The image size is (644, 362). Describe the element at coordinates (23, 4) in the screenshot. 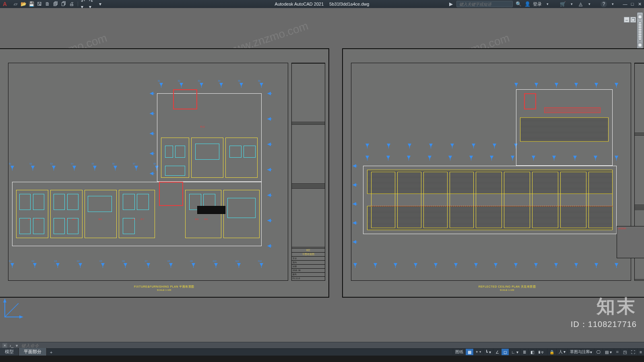

I see `qat-open-icon: 📂` at that location.